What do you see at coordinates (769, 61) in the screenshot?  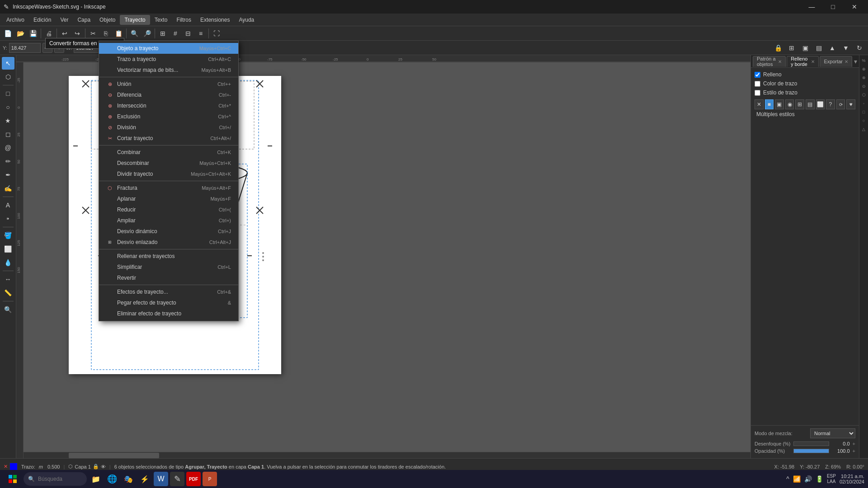 I see `tab-patron: Patrón a objetos ✕` at bounding box center [769, 61].